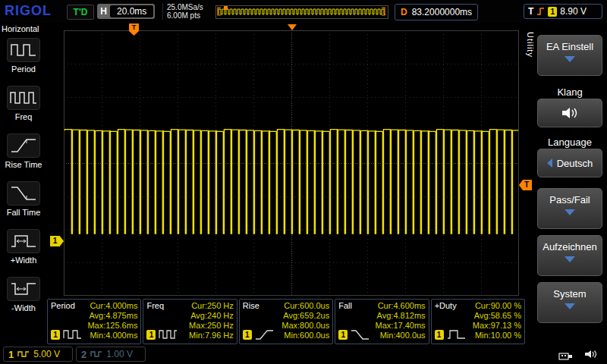 The width and height of the screenshot is (607, 364). Describe the element at coordinates (24, 152) in the screenshot. I see `menu-item-rise-time: Rise Time` at that location.